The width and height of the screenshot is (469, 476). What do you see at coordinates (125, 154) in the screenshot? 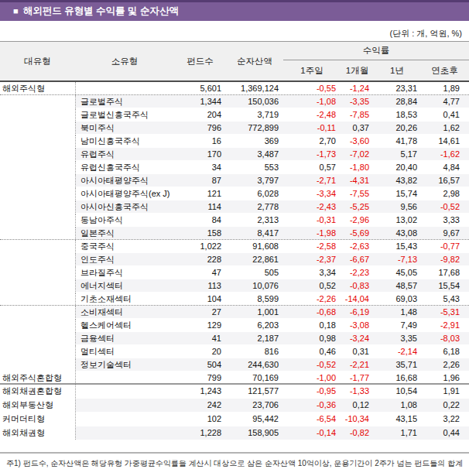
I see `cell-minor-type: 유럽주식` at bounding box center [125, 154].